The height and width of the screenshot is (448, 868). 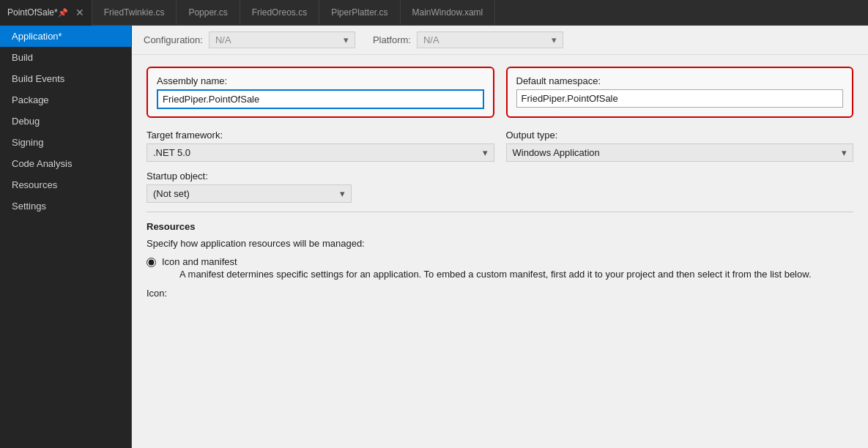 I want to click on file-tab-mainwindow: MainWindow.xaml, so click(x=448, y=13).